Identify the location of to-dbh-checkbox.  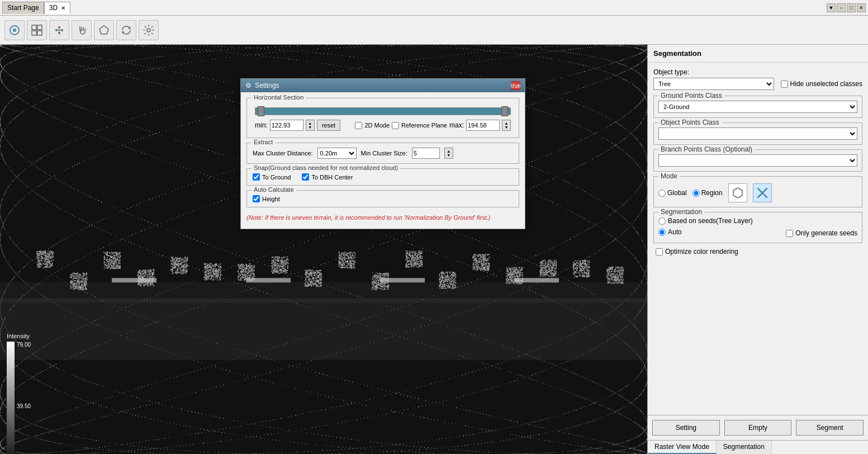
(305, 177).